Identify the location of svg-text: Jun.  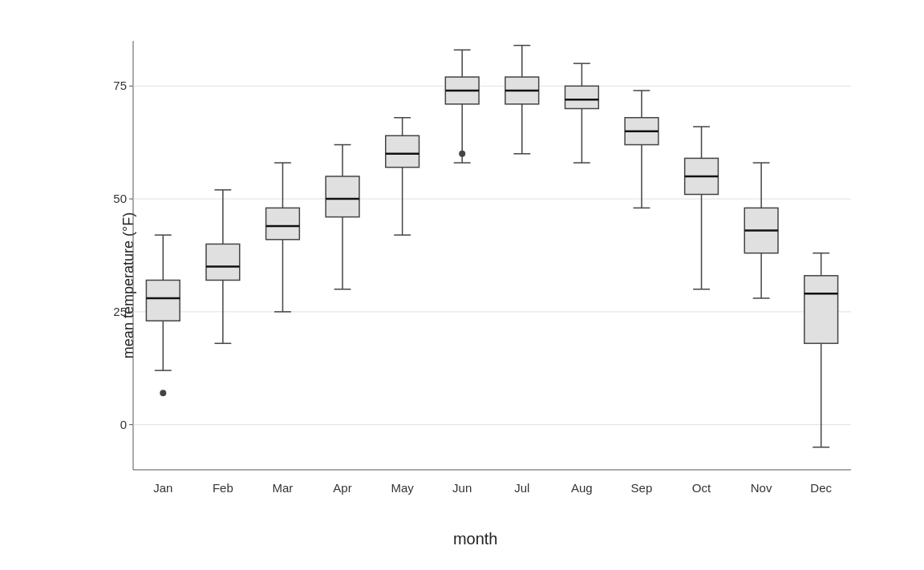
(462, 487).